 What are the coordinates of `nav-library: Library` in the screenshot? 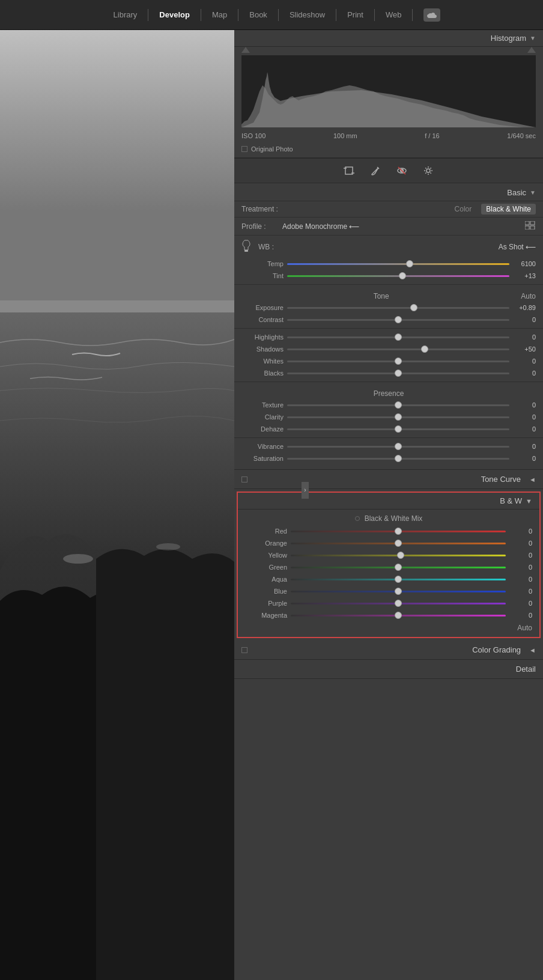 It's located at (126, 14).